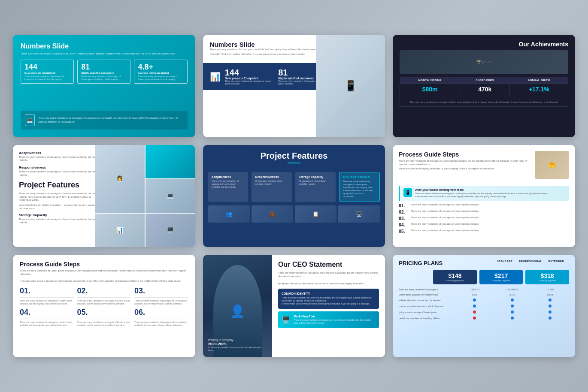  What do you see at coordinates (294, 159) in the screenshot?
I see `slide5-header: Project Features` at bounding box center [294, 159].